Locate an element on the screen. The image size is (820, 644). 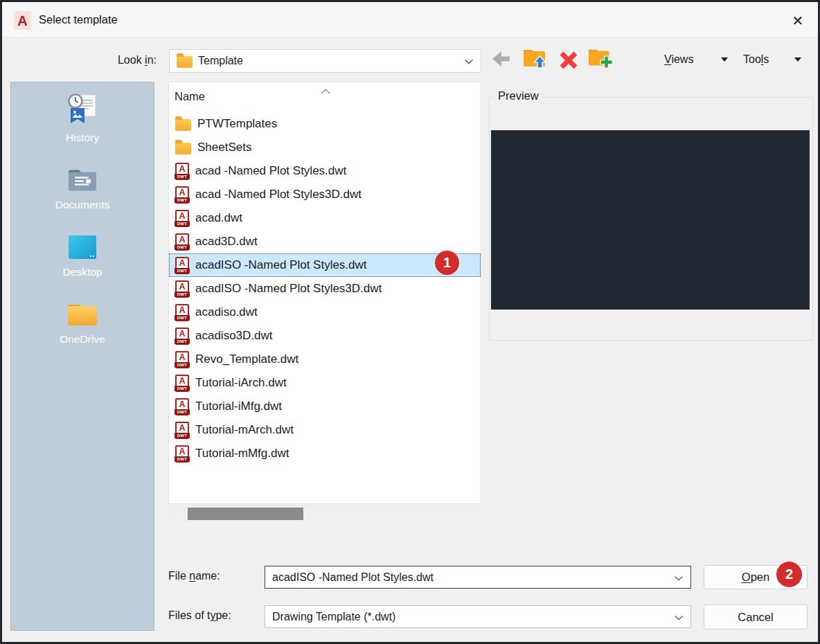
sidebar-item-desktop: Desktop is located at coordinates (82, 262).